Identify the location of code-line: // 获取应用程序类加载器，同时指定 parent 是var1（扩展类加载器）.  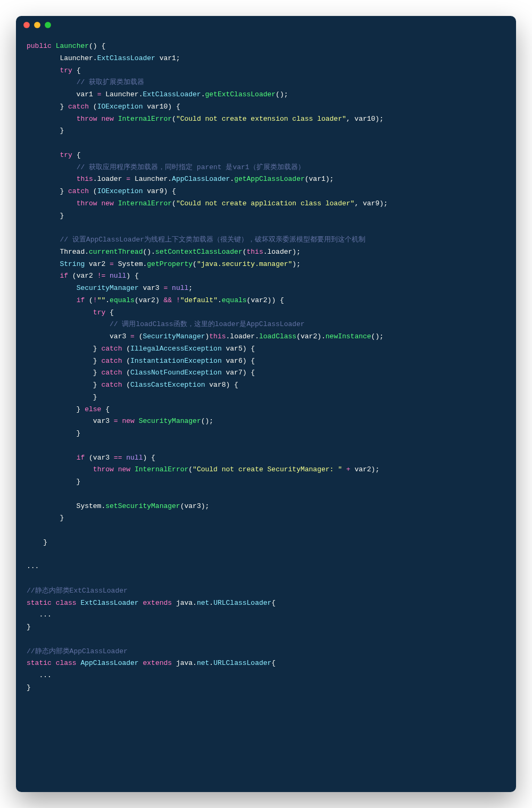
(166, 167).